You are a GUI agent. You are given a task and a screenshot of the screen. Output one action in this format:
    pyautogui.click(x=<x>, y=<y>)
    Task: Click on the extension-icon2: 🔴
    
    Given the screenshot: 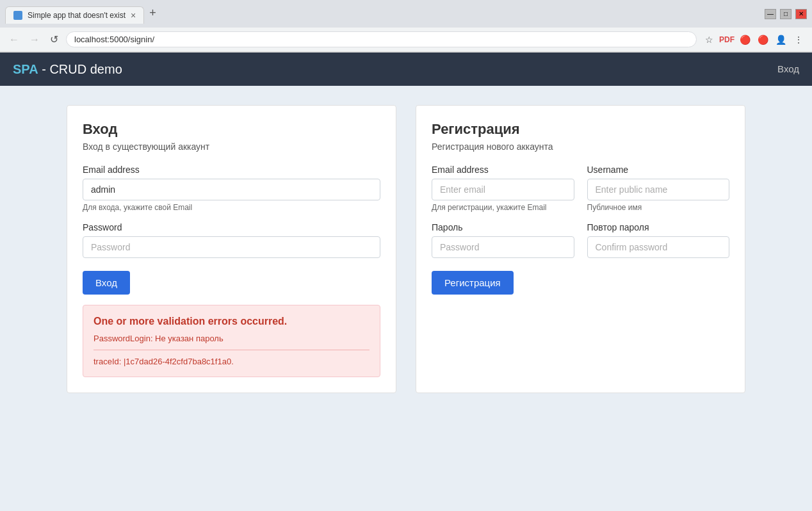 What is the action you would take?
    pyautogui.click(x=763, y=40)
    